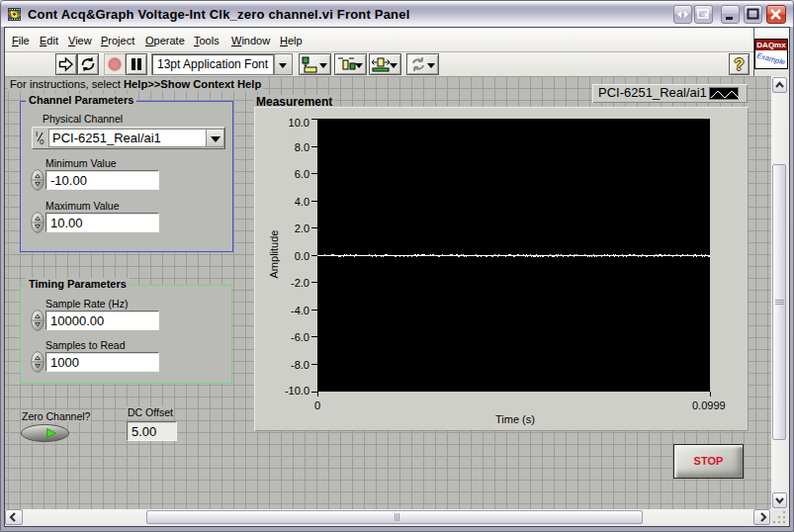 The width and height of the screenshot is (794, 532). What do you see at coordinates (42, 142) in the screenshot?
I see `svg-text: 0` at bounding box center [42, 142].